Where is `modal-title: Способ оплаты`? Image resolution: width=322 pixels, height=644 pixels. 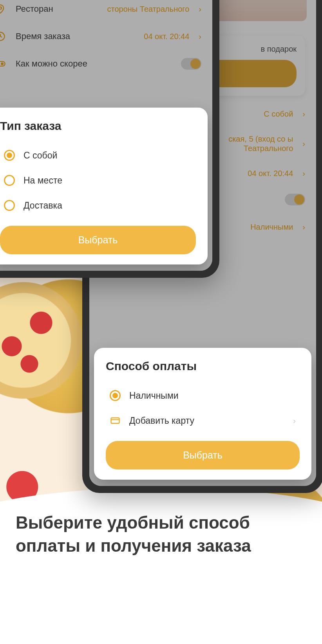
modal-title: Способ оплаты is located at coordinates (203, 366).